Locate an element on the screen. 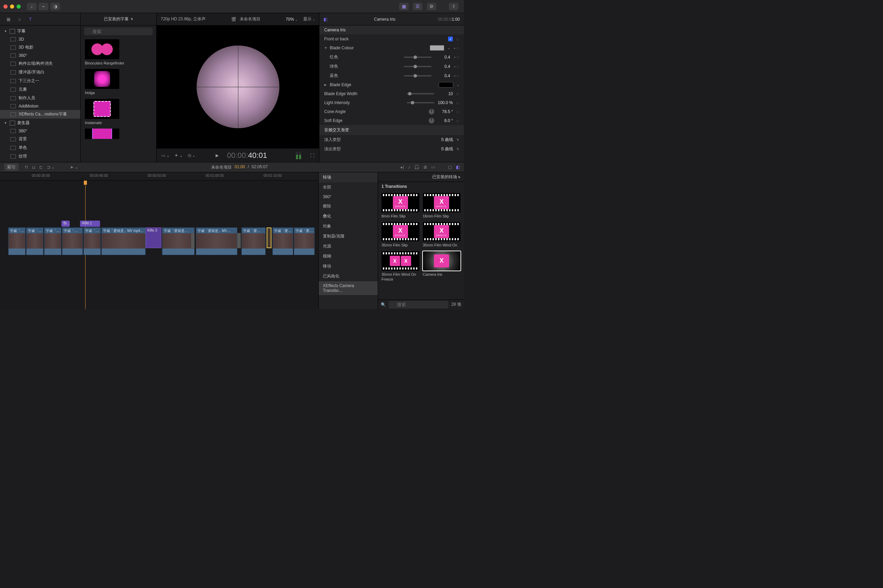  trans-cat-blur: 模糊 is located at coordinates (348, 256).